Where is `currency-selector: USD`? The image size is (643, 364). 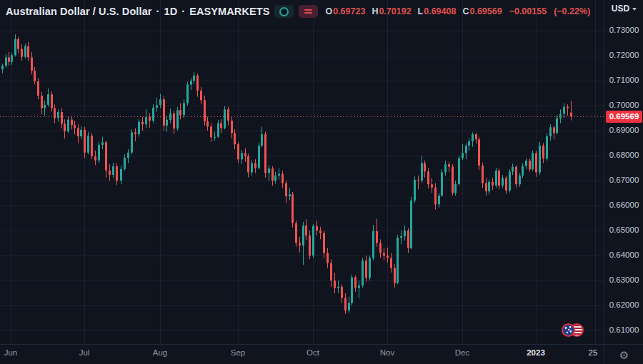
currency-selector: USD is located at coordinates (624, 9).